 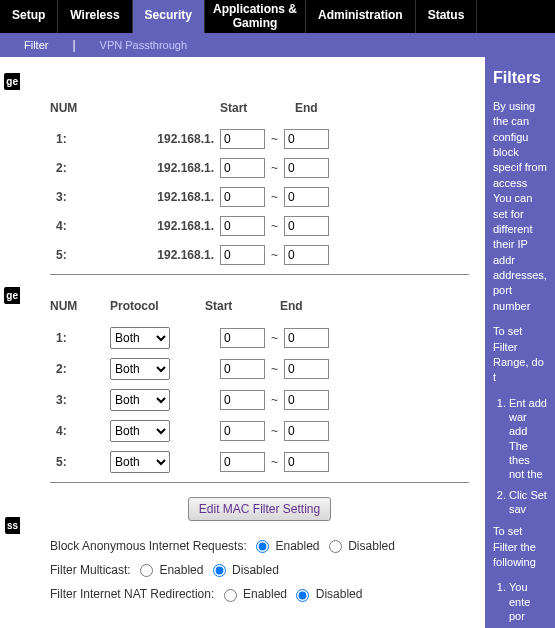 I want to click on opt-nat-label: Filter Internet NAT Redirection:, so click(x=132, y=594).